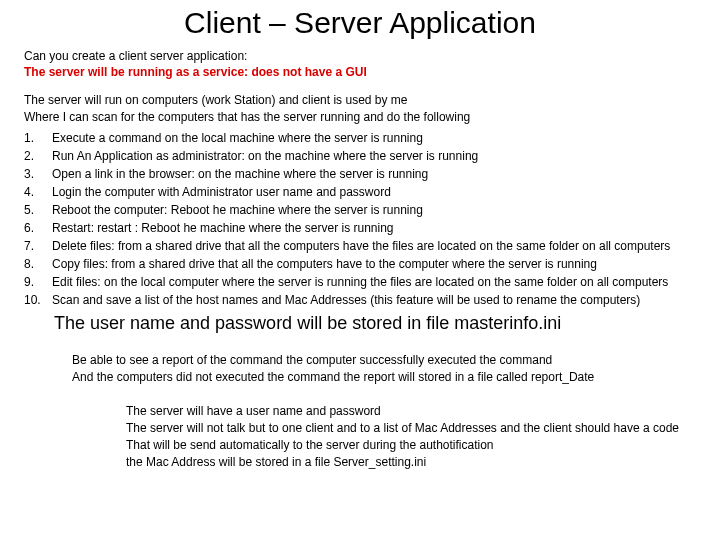  What do you see at coordinates (38, 264) in the screenshot?
I see `list-num: 8.` at bounding box center [38, 264].